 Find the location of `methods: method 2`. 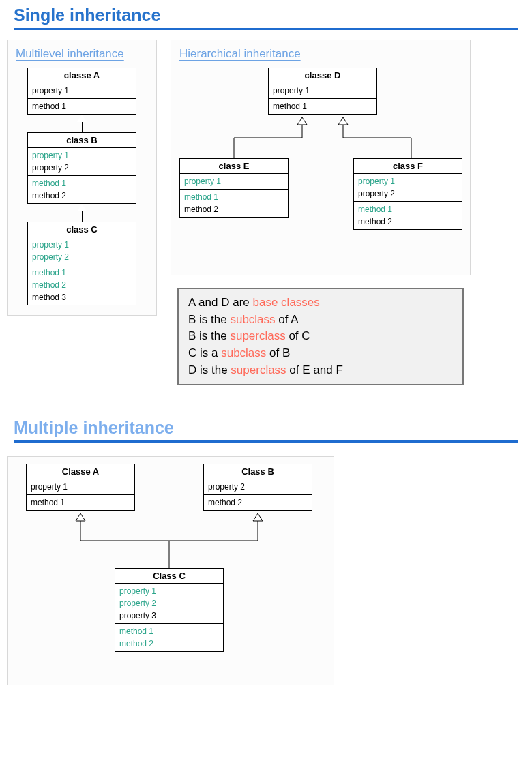

methods: method 2 is located at coordinates (258, 503).